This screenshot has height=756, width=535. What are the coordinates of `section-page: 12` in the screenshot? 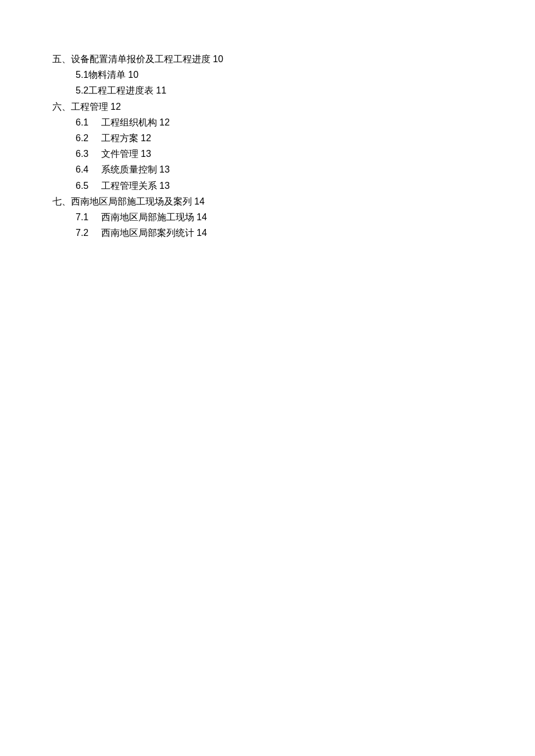 It's located at (116, 107).